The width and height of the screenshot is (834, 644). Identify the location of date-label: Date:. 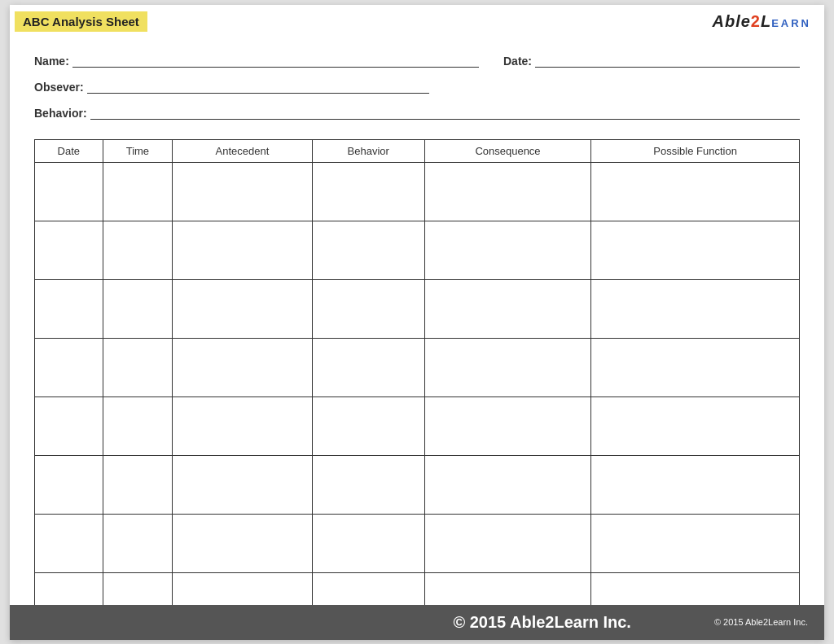
(518, 61).